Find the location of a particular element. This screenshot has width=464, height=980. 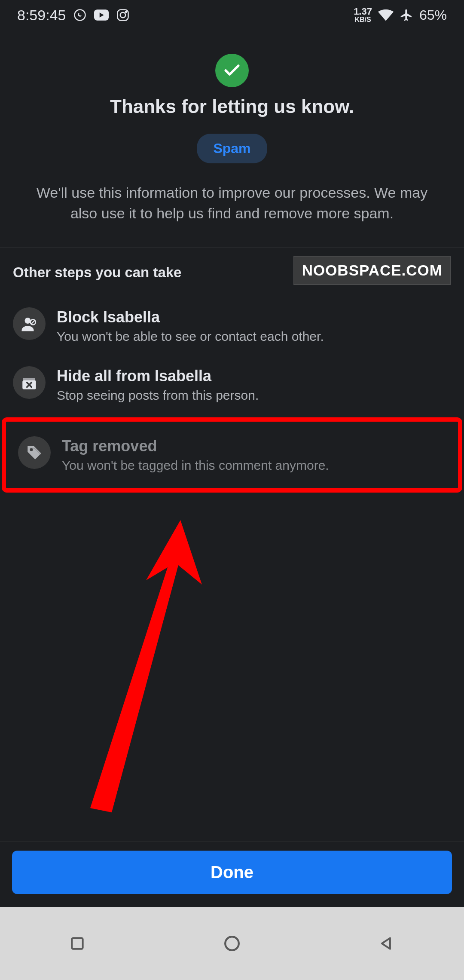

nav-home-button is located at coordinates (232, 943).